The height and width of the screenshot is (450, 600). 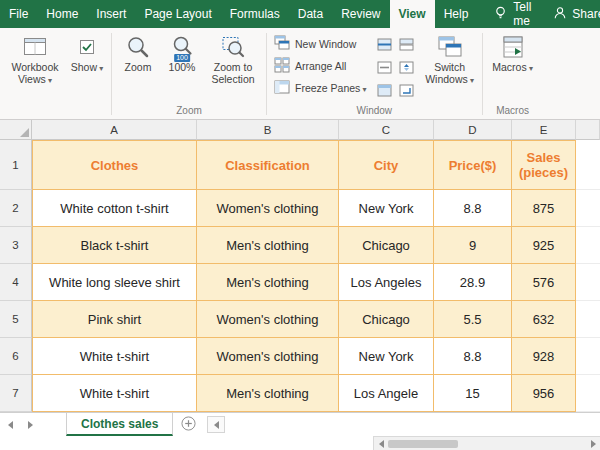 What do you see at coordinates (178, 14) in the screenshot?
I see `ribbon-tab-page-layout: Page Layout` at bounding box center [178, 14].